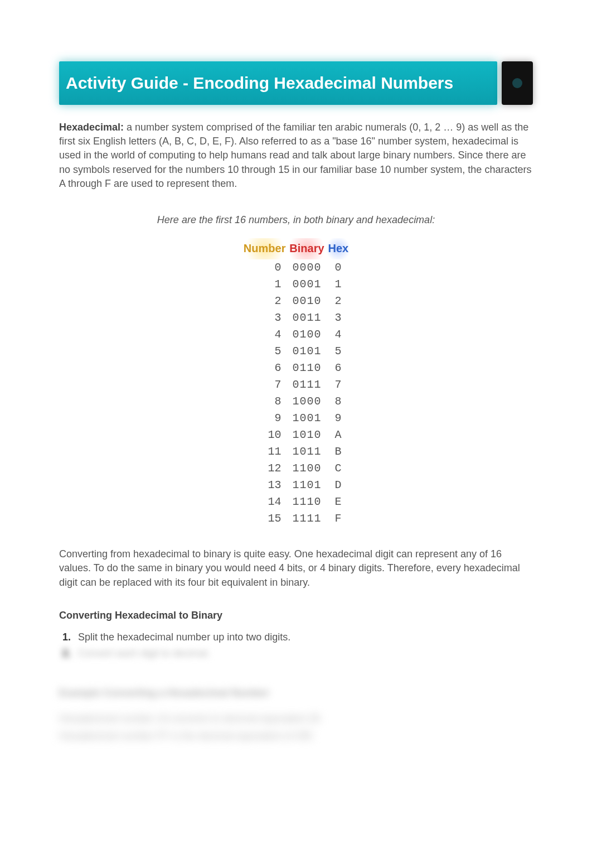  What do you see at coordinates (296, 727) in the screenshot?
I see `blurred-content: Hexadecimal number 1A converts to decima…` at bounding box center [296, 727].